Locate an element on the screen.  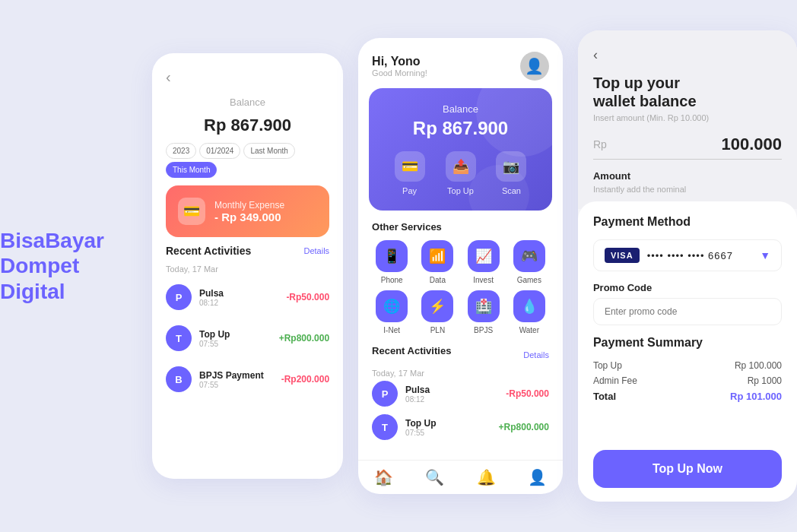
details-link-card2: Details is located at coordinates (536, 355).